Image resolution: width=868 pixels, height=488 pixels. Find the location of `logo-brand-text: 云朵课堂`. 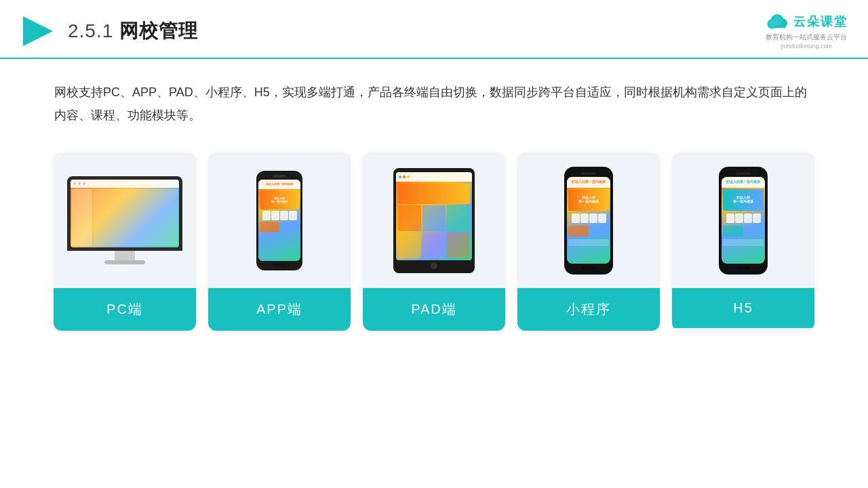

logo-brand-text: 云朵课堂 is located at coordinates (821, 22).